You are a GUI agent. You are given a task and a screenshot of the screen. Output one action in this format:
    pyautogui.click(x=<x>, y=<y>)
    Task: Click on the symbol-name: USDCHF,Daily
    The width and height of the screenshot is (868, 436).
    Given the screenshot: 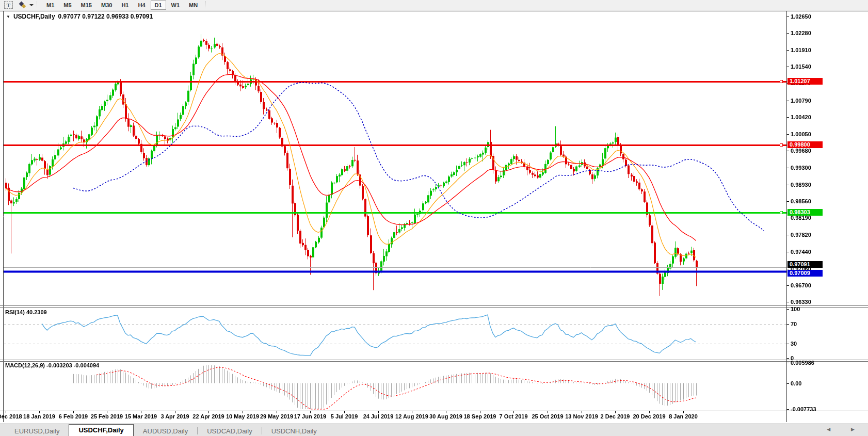 What is the action you would take?
    pyautogui.click(x=34, y=17)
    